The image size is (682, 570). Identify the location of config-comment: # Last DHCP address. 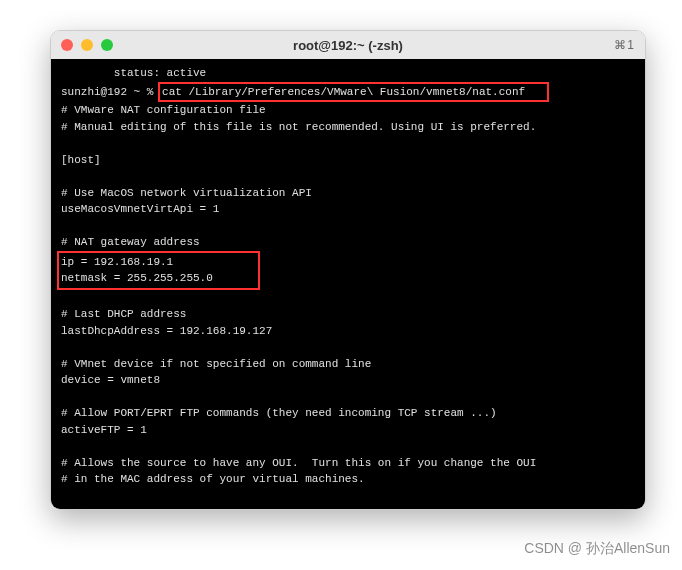
(124, 314).